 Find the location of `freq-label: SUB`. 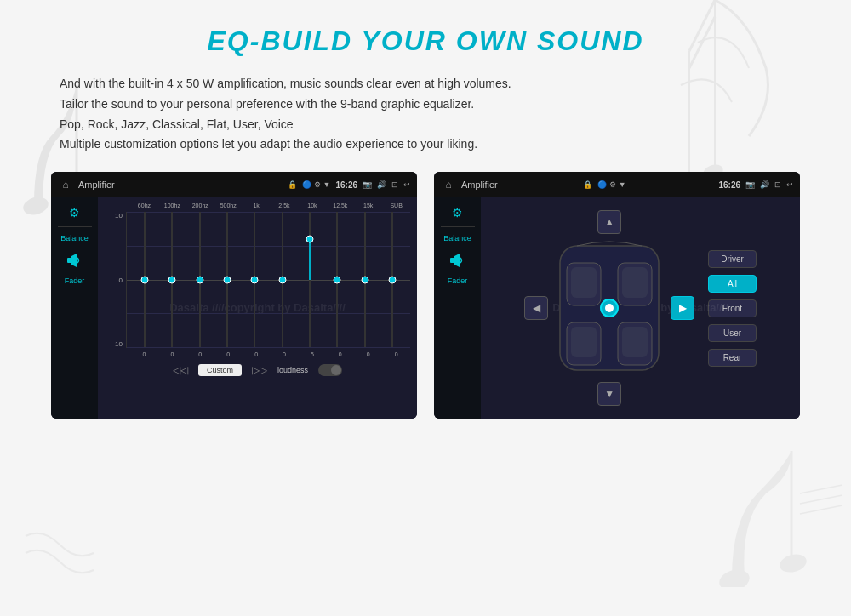

freq-label: SUB is located at coordinates (397, 206).